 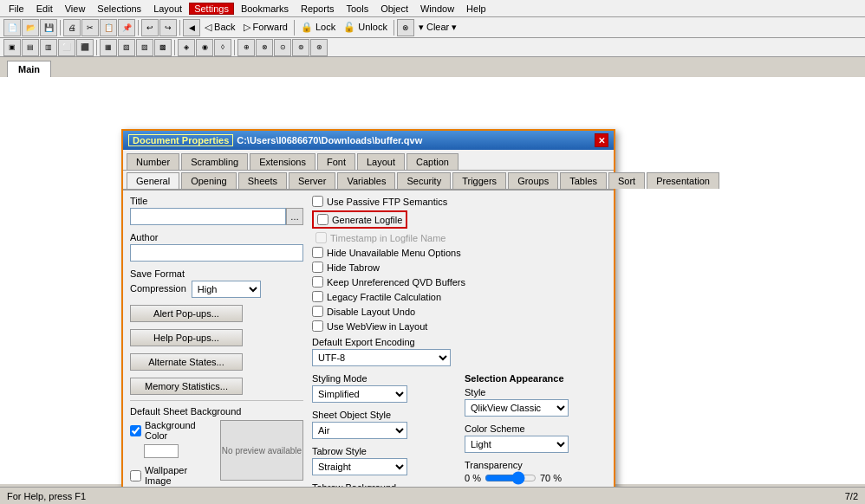 I want to click on tb-redo: ↪, so click(x=168, y=28).